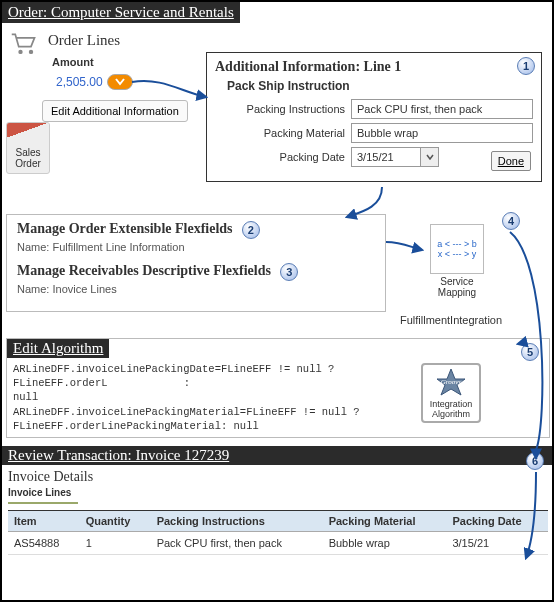  What do you see at coordinates (430, 157) in the screenshot?
I see `date-picker-button` at bounding box center [430, 157].